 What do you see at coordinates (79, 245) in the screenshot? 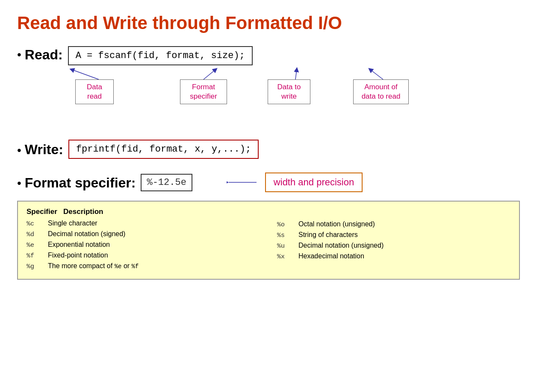
I see `desc-e: Exponential notation` at bounding box center [79, 245].